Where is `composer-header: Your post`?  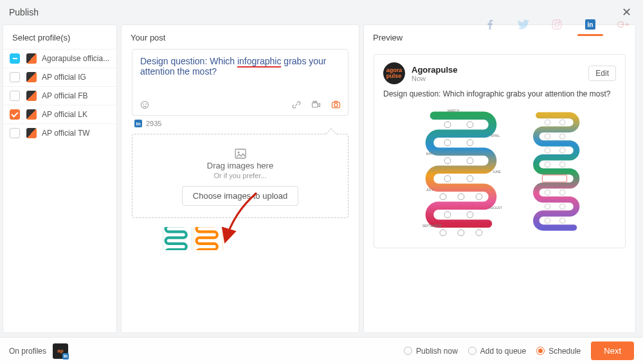 composer-header: Your post is located at coordinates (240, 37).